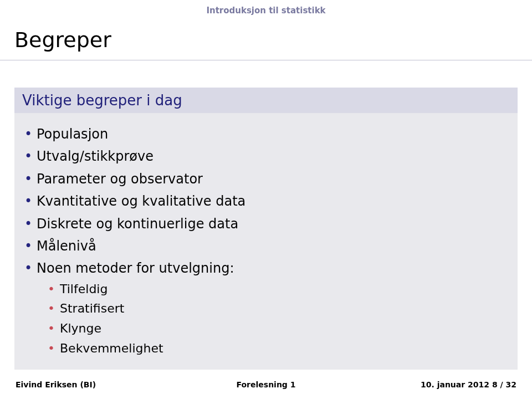 The width and height of the screenshot is (532, 399). What do you see at coordinates (55, 385) in the screenshot?
I see `footer-author: Eivind Eriksen (BI)` at bounding box center [55, 385].